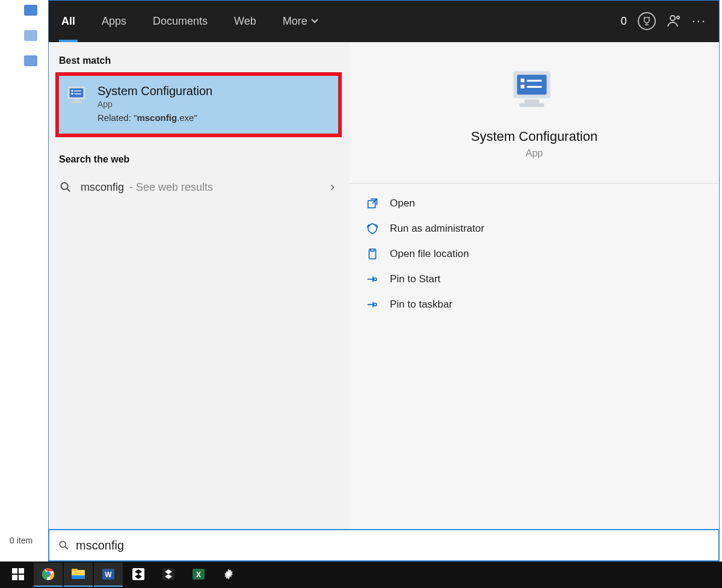 The image size is (722, 588). What do you see at coordinates (48, 575) in the screenshot?
I see `taskbar-chrome` at bounding box center [48, 575].